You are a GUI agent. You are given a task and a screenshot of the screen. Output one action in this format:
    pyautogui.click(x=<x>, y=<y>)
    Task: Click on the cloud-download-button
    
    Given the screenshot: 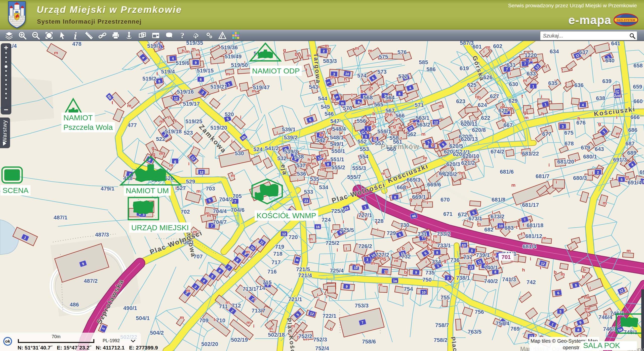 What is the action you would take?
    pyautogui.click(x=196, y=35)
    